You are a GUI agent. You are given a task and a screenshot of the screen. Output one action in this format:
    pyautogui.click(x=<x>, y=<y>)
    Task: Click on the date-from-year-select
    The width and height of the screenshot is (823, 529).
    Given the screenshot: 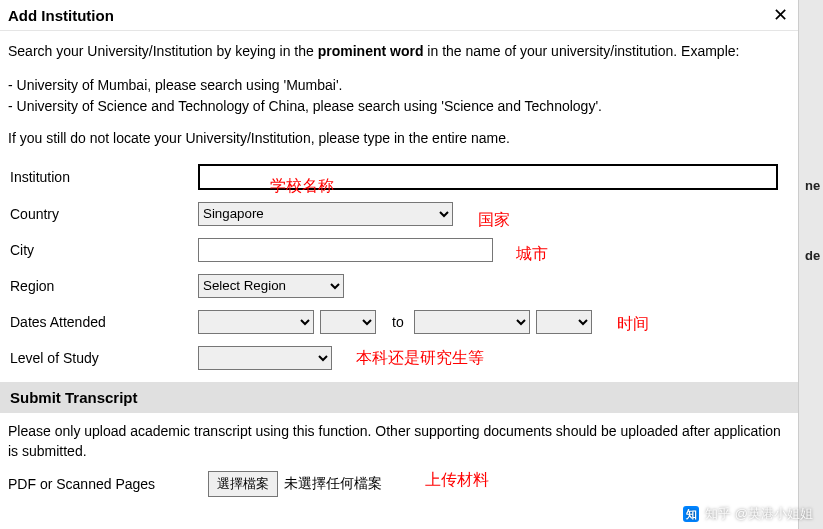 What is the action you would take?
    pyautogui.click(x=348, y=322)
    